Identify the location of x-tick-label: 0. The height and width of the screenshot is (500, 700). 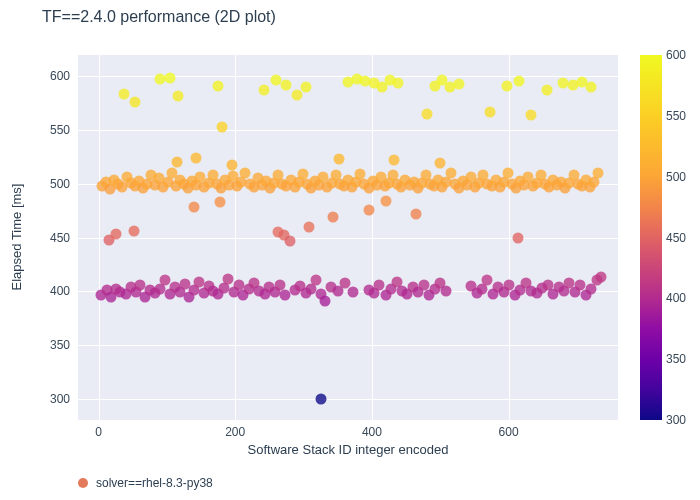
(98, 432).